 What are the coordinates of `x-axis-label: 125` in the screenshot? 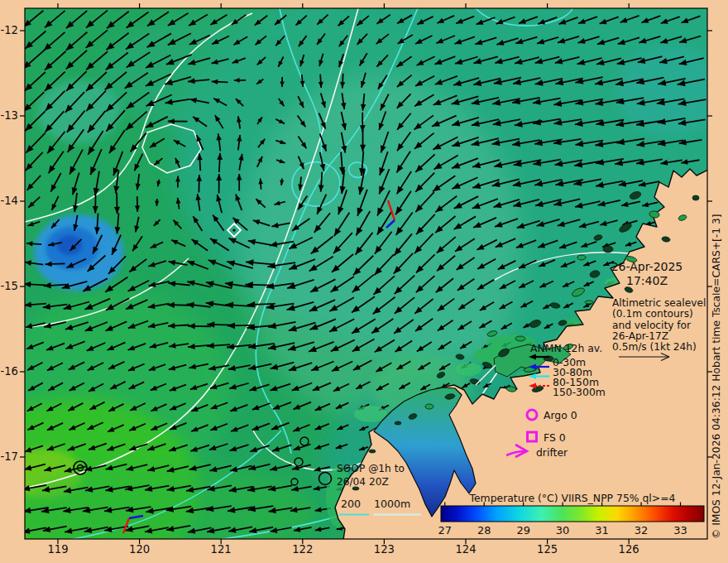 It's located at (548, 550).